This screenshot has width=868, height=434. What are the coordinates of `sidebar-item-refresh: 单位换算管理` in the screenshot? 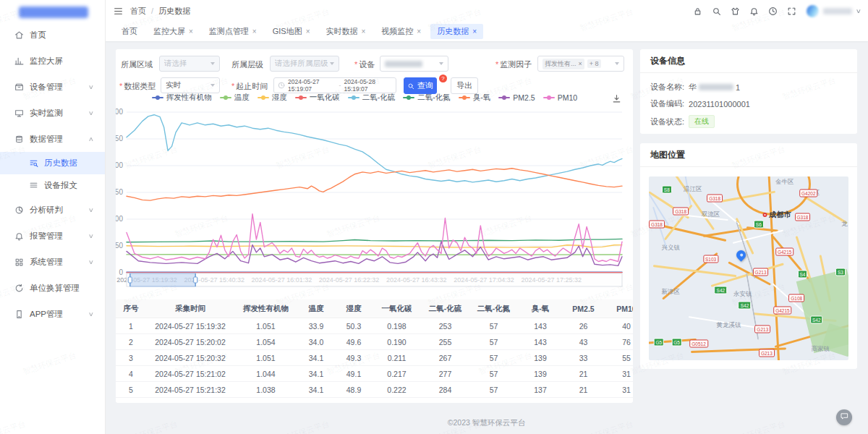 It's located at (52, 288).